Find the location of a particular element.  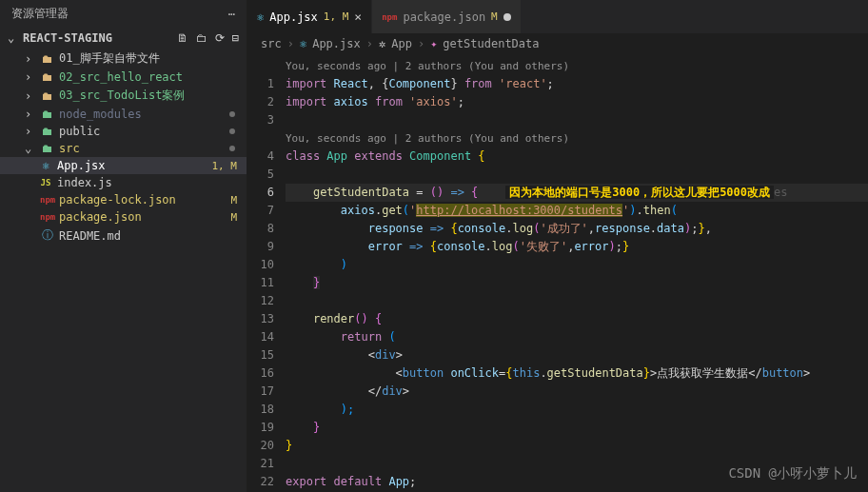

tree-item: ›🖿02_src_hello_react is located at coordinates (124, 77).